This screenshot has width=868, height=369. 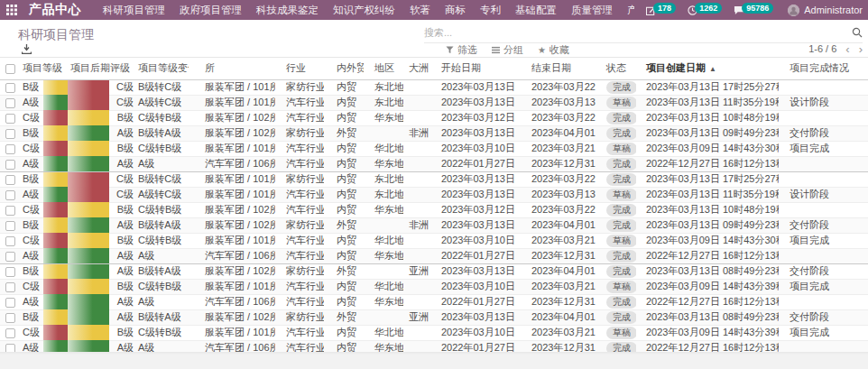 What do you see at coordinates (455, 10) in the screenshot?
I see `menu-item: 商标` at bounding box center [455, 10].